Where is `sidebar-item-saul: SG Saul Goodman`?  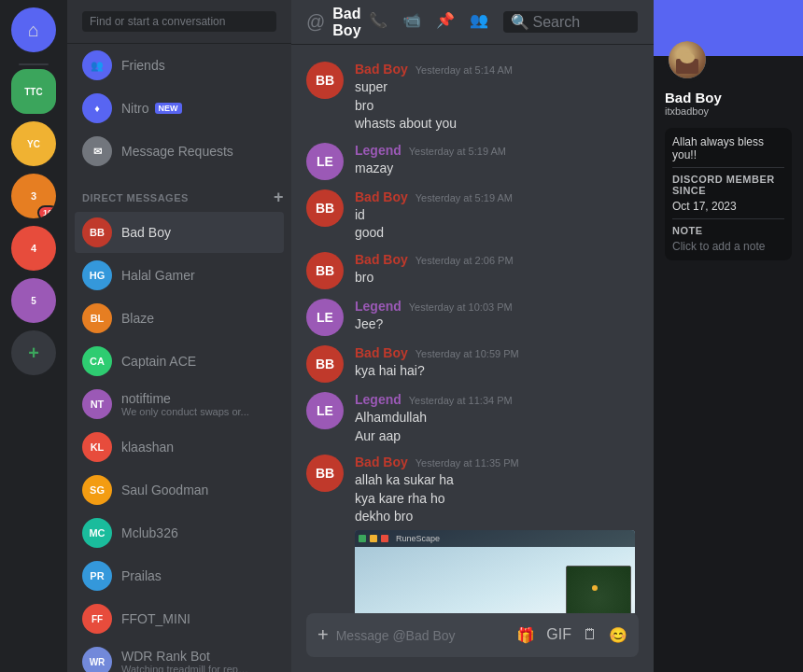
sidebar-item-saul: SG Saul Goodman is located at coordinates (179, 490).